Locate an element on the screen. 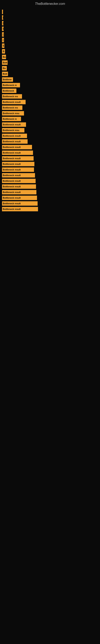 The height and width of the screenshot is (644, 100). bar-row: B is located at coordinates (50, 51).